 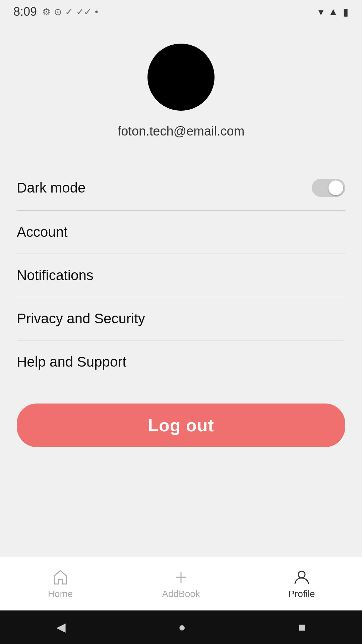 What do you see at coordinates (346, 12) in the screenshot?
I see `battery-icon: ▮` at bounding box center [346, 12].